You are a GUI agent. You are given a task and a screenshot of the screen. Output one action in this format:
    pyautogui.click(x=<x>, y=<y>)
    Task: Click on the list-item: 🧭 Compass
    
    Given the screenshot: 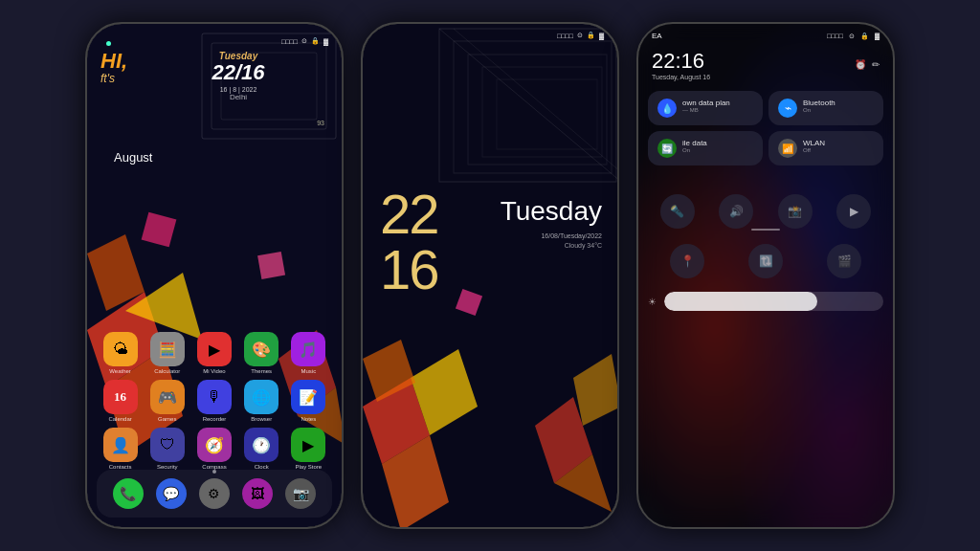 What is the action you would take?
    pyautogui.click(x=214, y=449)
    